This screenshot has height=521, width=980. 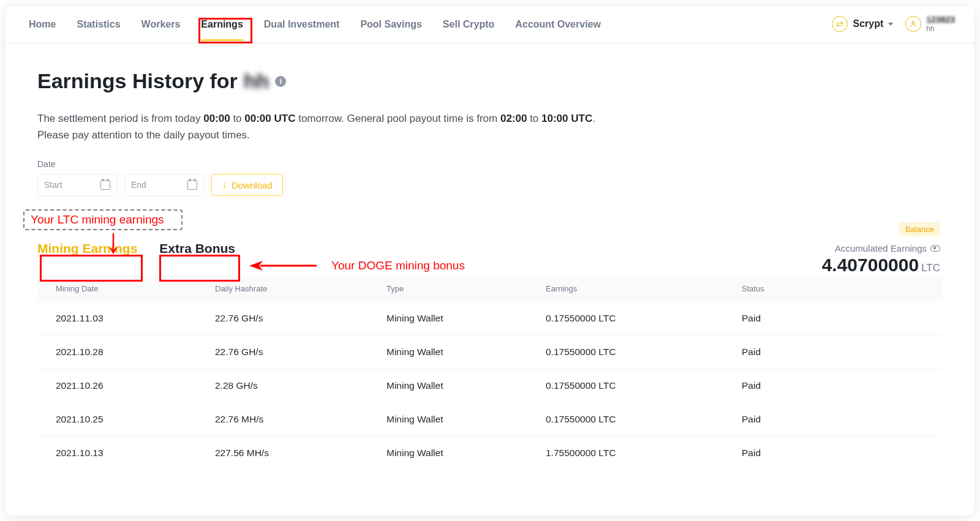 What do you see at coordinates (490, 81) in the screenshot?
I see `page-title: Earnings History for hh i` at bounding box center [490, 81].